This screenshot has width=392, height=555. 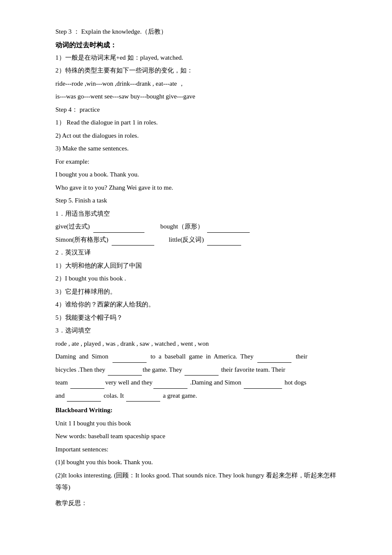 What do you see at coordinates (196, 240) in the screenshot?
I see `task1-row2: Simon(所有格形式) little(反义词)` at bounding box center [196, 240].